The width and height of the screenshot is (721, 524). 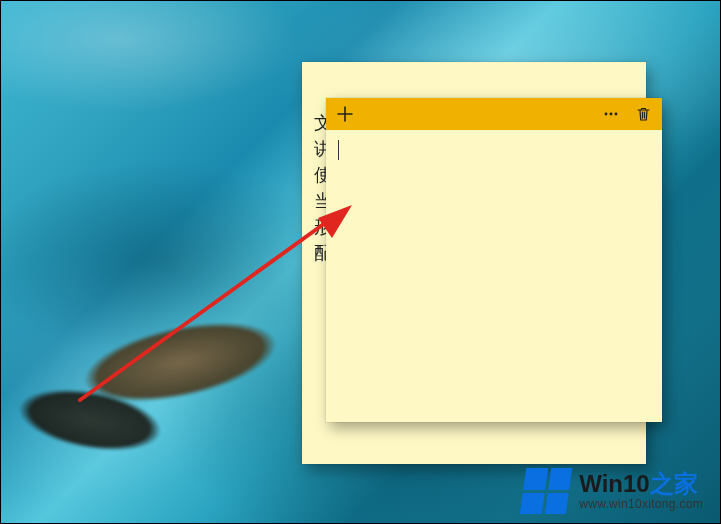 I want to click on trash-icon, so click(x=644, y=114).